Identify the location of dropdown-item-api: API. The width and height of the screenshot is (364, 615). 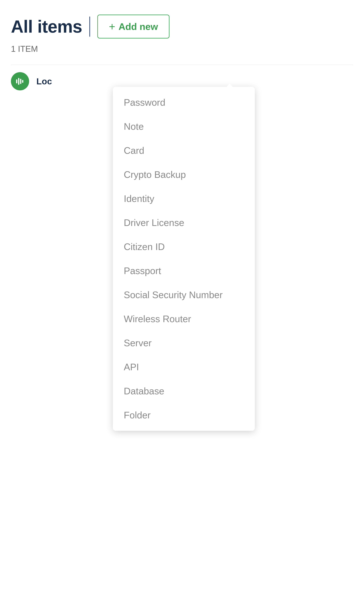
(184, 367).